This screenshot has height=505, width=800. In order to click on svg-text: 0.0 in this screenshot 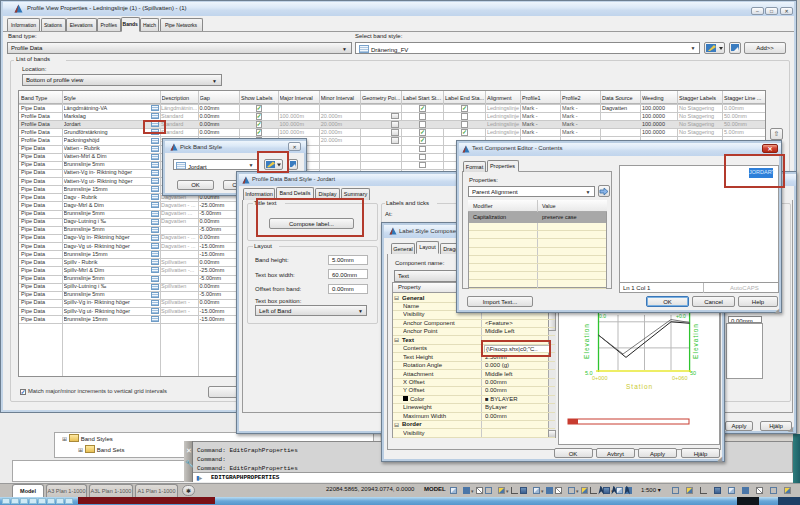, I will do `click(602, 316)`.